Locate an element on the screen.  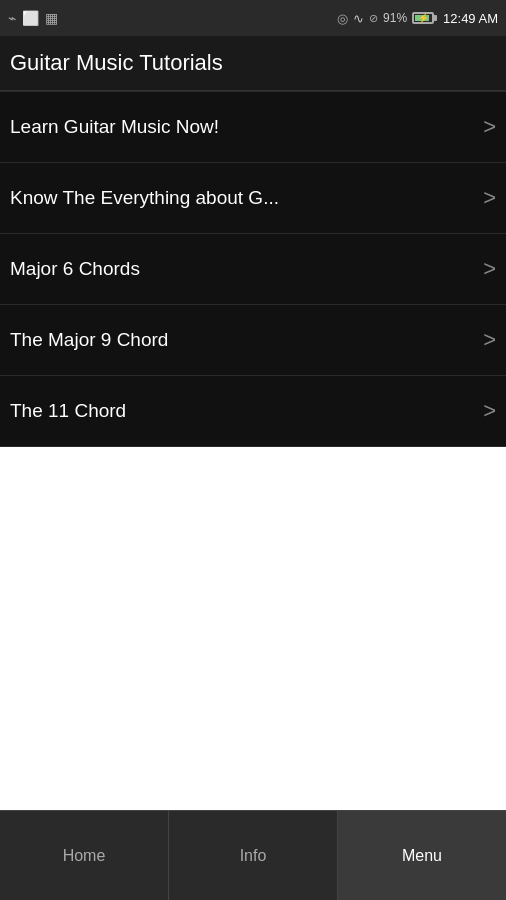
bottom-nav: Home Info Menu is located at coordinates (253, 855).